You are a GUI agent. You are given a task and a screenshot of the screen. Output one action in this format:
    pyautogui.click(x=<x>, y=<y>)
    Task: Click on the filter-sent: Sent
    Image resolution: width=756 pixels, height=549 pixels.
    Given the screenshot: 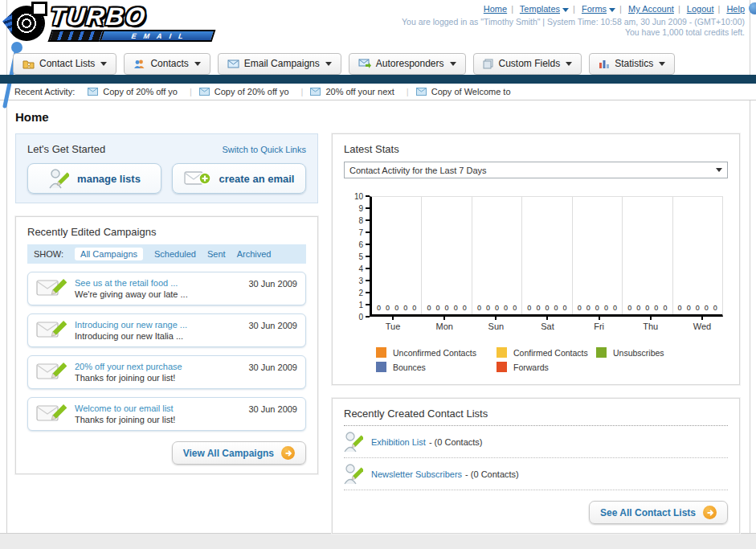 What is the action you would take?
    pyautogui.click(x=217, y=254)
    